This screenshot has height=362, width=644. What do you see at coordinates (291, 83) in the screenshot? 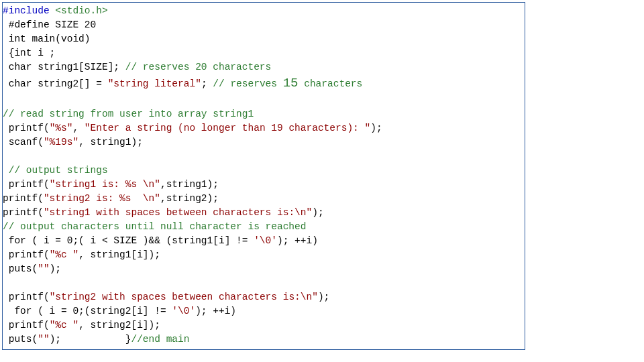
I see `comment-number: 15` at bounding box center [291, 83].